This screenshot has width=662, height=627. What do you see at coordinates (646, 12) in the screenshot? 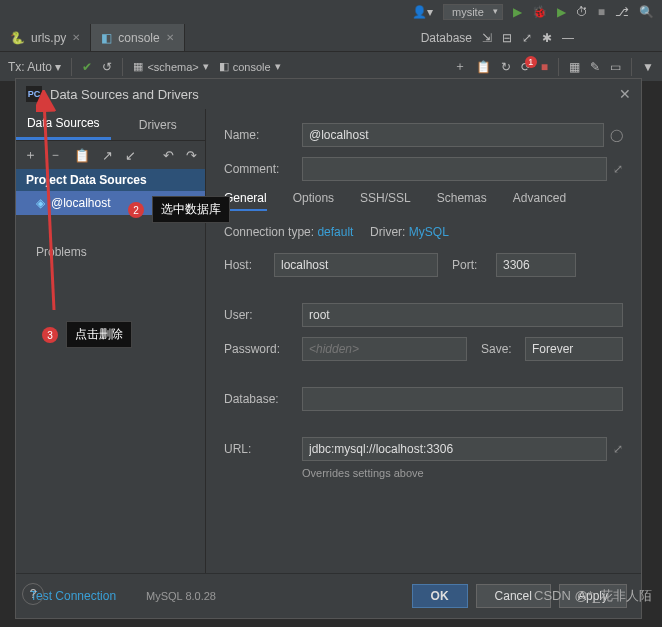
I see `search-icon: 🔍` at bounding box center [646, 12].